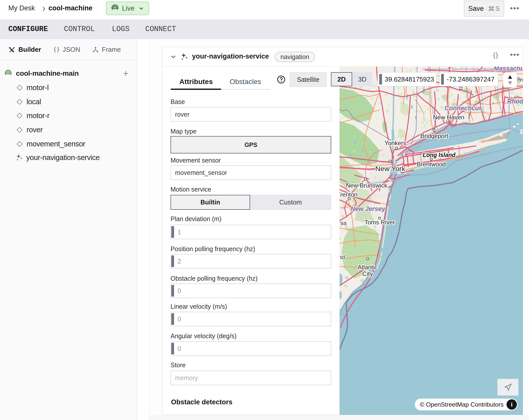  Describe the element at coordinates (395, 143) in the screenshot. I see `svg-text: Yonkers` at that location.